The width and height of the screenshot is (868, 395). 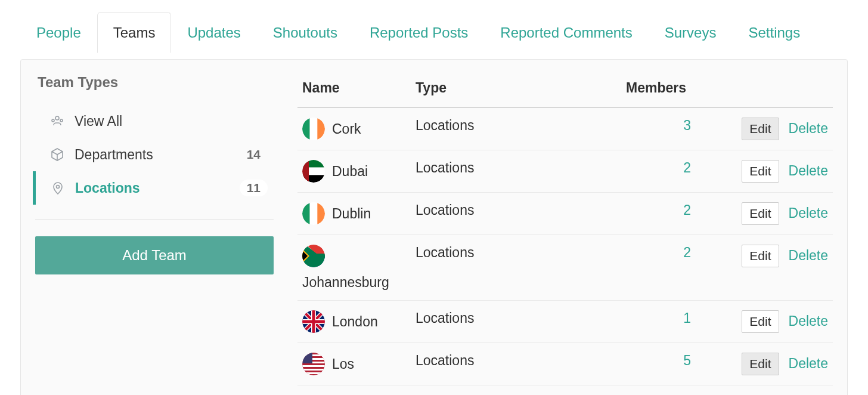 What do you see at coordinates (352, 214) in the screenshot?
I see `team-name: Dublin` at bounding box center [352, 214].